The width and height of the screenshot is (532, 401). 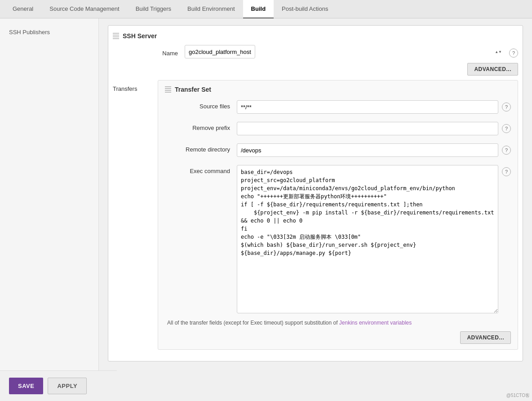 I want to click on name-select-wrapper: go2cloud_platform_host, so click(x=345, y=52).